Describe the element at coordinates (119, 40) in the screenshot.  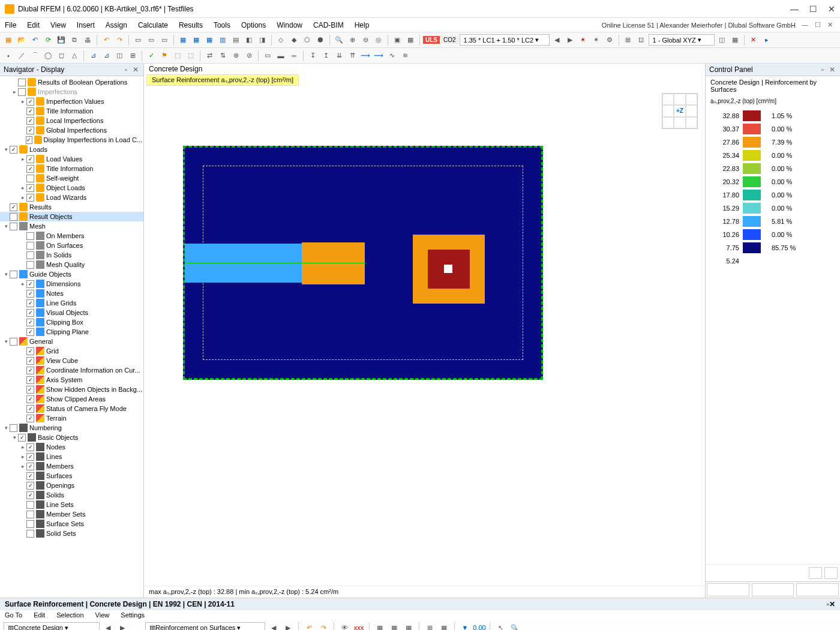
I see `redo2-icon: ↷` at that location.